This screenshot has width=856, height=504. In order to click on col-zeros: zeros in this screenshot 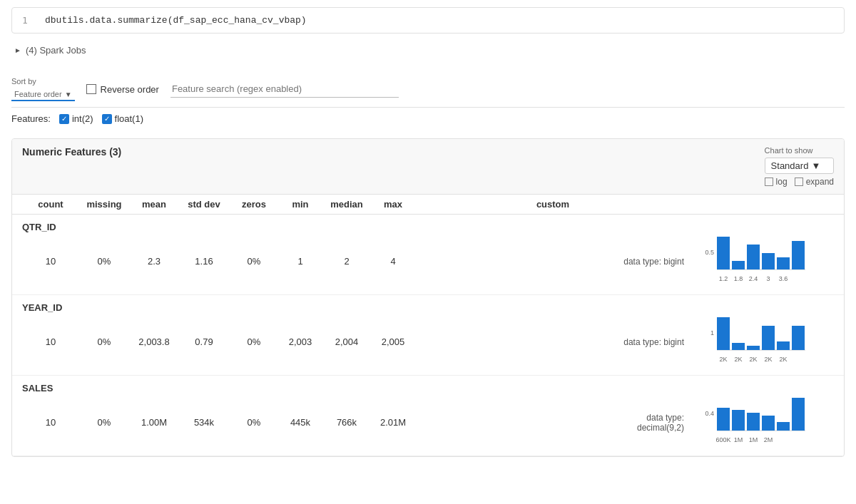, I will do `click(254, 204)`.